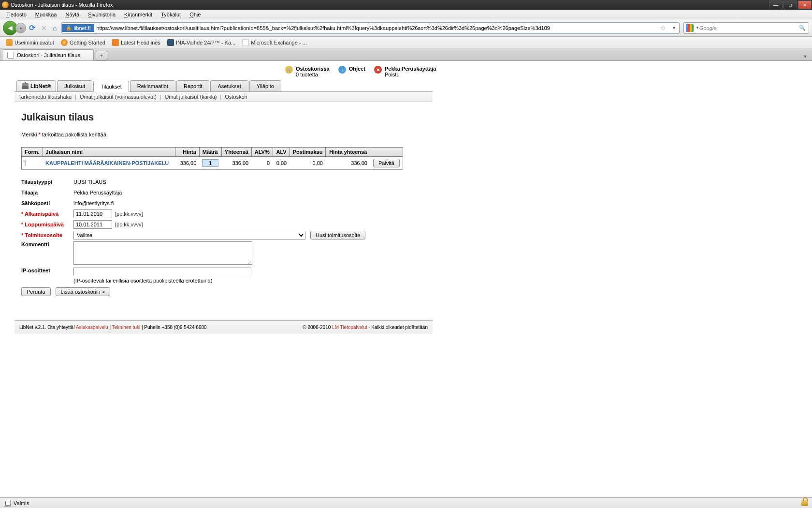 Image resolution: width=812 pixels, height=508 pixels. Describe the element at coordinates (94, 203) in the screenshot. I see `value-email: info@testiyritys.fi` at that location.